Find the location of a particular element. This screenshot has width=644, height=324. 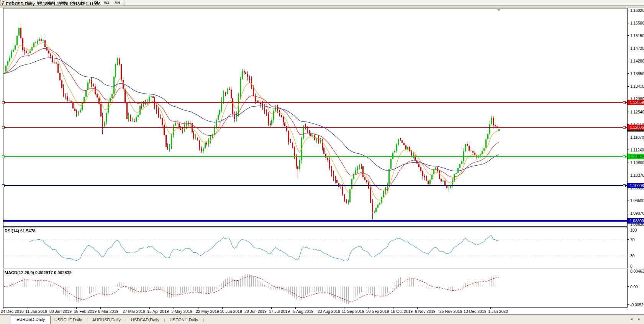

date-tick-label: 30 Sep 2019 is located at coordinates (378, 311).